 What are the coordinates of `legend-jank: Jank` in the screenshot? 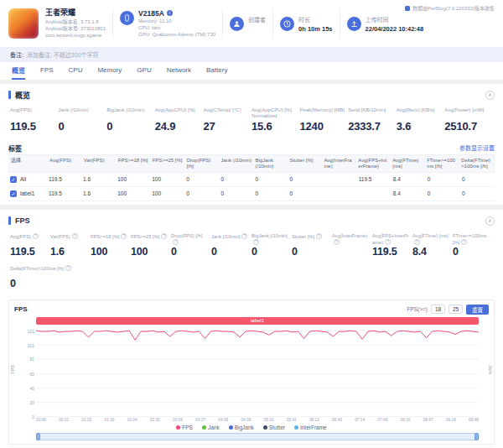 It's located at (211, 428).